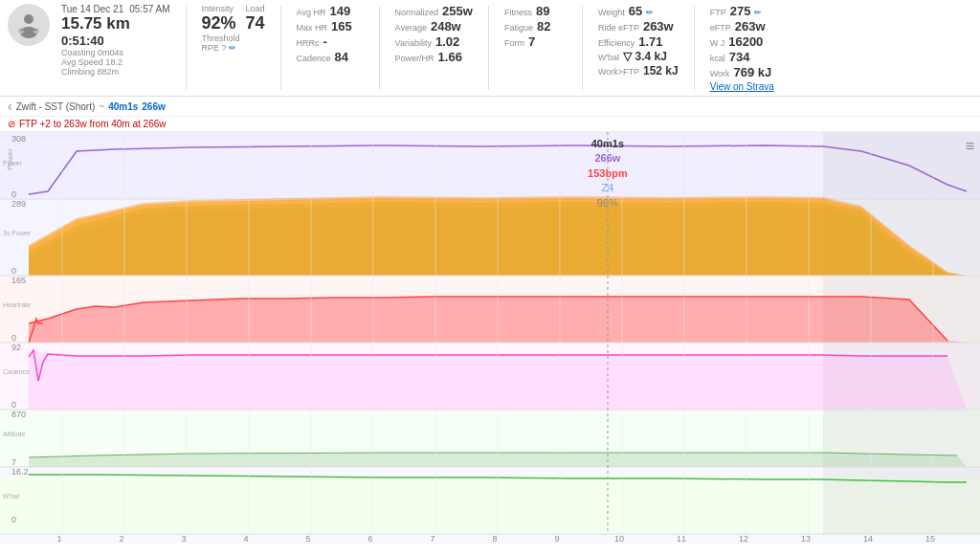  I want to click on duration: 0:51:40, so click(116, 40).